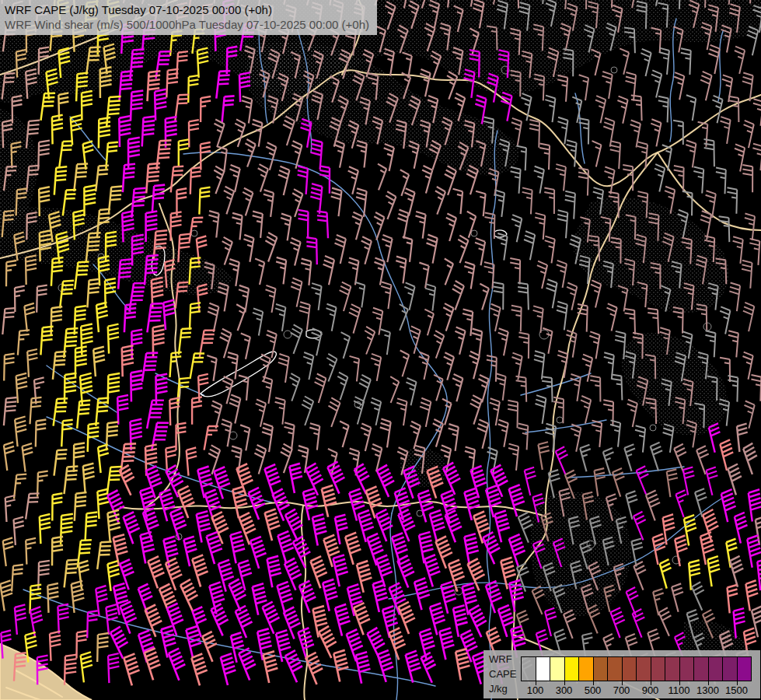 This screenshot has width=761, height=700. I want to click on legend-label-line: CAPE, so click(502, 674).